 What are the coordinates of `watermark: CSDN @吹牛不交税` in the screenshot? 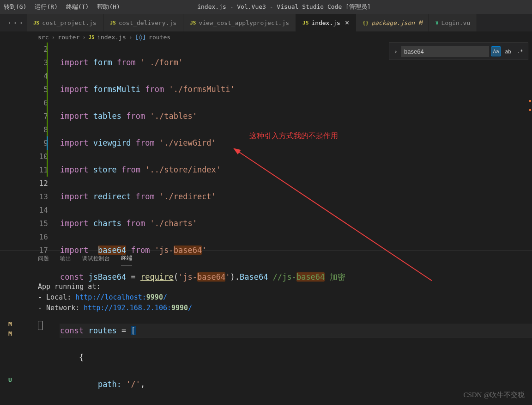 It's located at (494, 395).